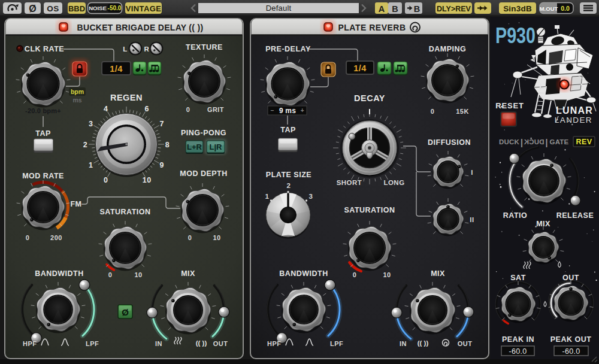 The image size is (599, 364). I want to click on svg-text: RELEASE, so click(575, 216).